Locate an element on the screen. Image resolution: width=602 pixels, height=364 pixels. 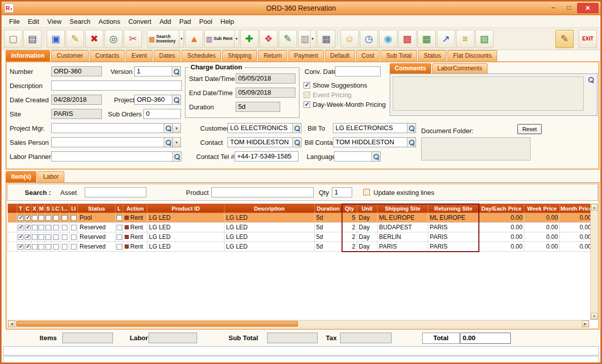
disc-button: ◉ is located at coordinates (388, 39).